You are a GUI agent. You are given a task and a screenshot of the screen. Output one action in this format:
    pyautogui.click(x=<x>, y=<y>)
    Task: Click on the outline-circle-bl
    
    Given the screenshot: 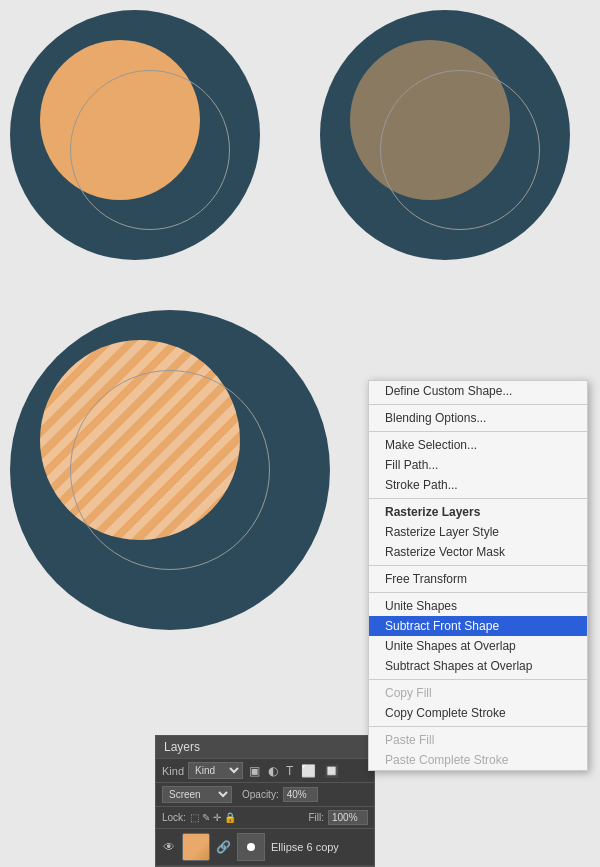 What is the action you would take?
    pyautogui.click(x=170, y=470)
    